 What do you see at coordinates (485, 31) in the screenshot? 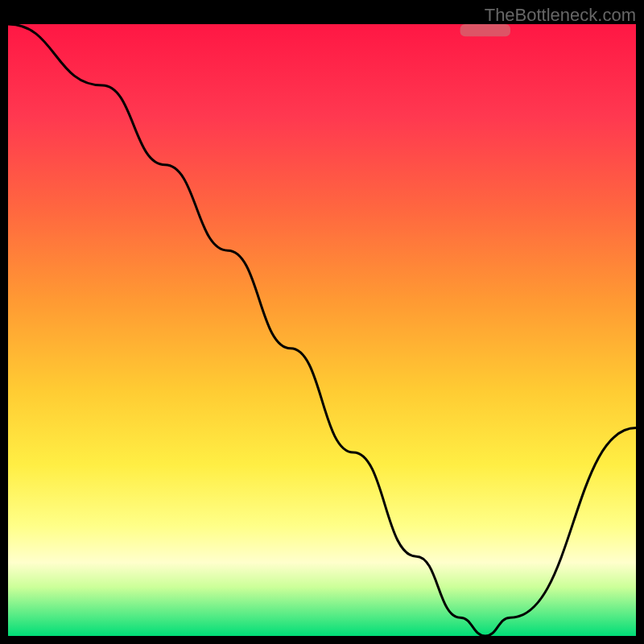
I see `optimal-marker` at bounding box center [485, 31].